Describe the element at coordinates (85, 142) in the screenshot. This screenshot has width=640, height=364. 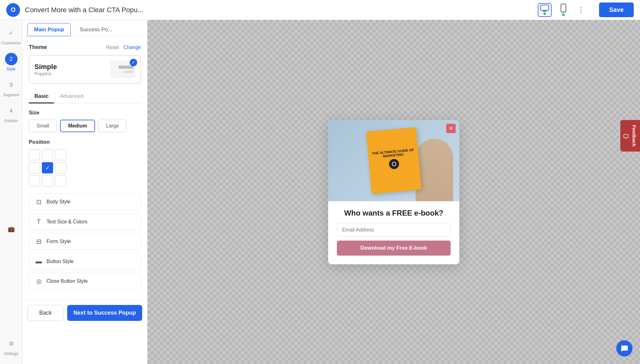
I see `position-label: Position` at that location.